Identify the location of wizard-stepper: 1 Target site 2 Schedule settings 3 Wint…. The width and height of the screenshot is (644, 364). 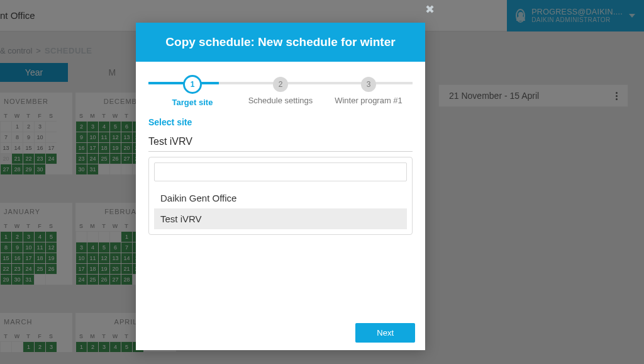
(280, 91).